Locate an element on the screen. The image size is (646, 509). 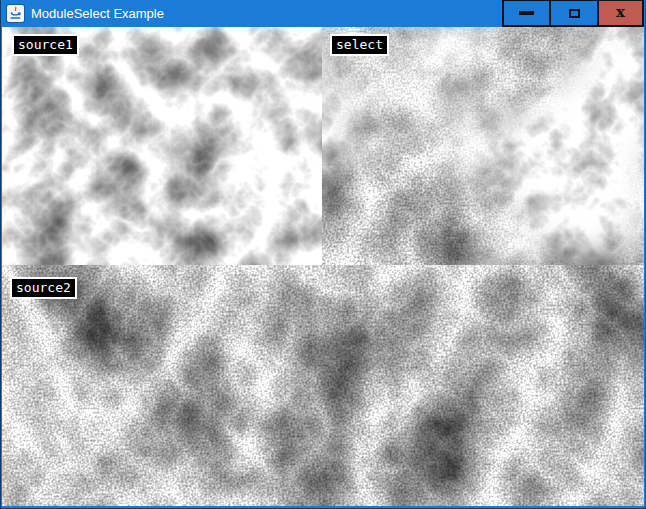
close-icon: x is located at coordinates (620, 12).